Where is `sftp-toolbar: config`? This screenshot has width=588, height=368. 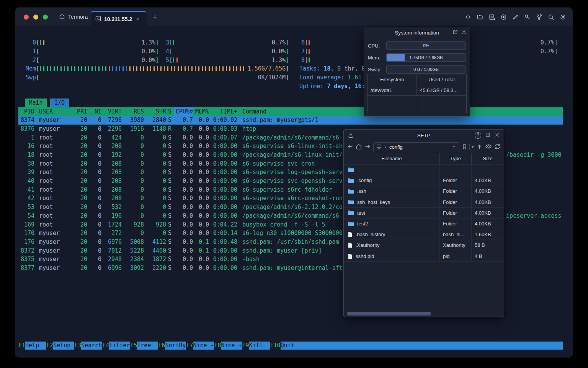
sftp-toolbar: config is located at coordinates (424, 147).